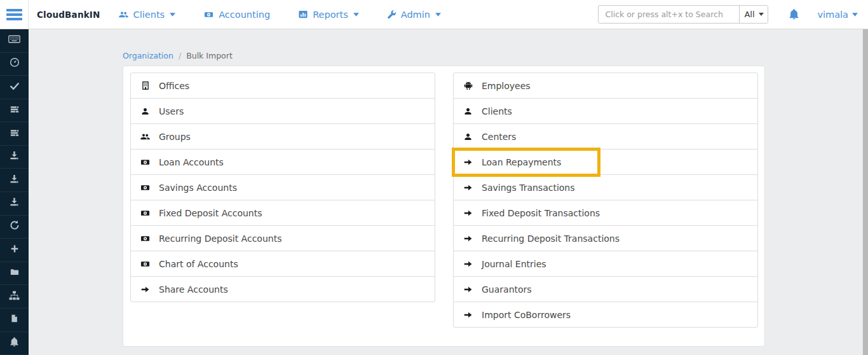 The width and height of the screenshot is (868, 355). I want to click on item-label: Loan Accounts, so click(191, 162).